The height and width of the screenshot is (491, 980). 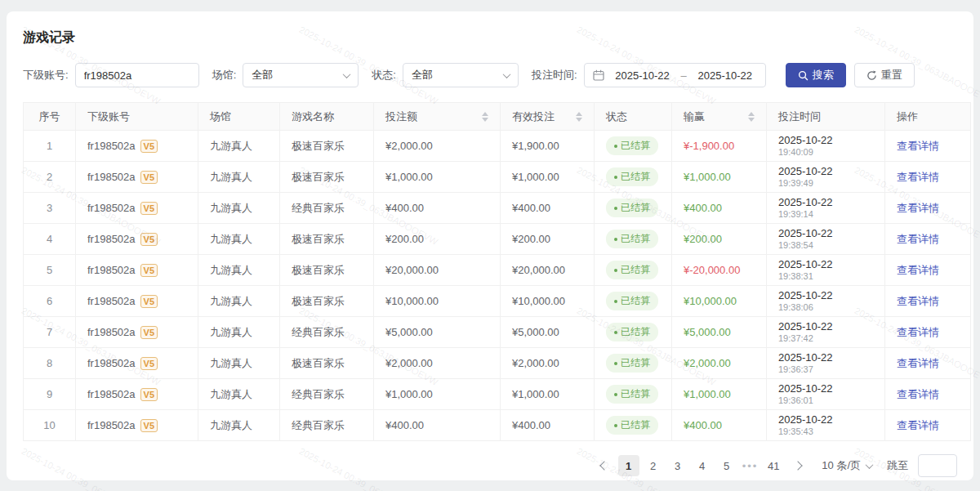 I want to click on column-header-inner: 序号, so click(x=49, y=117).